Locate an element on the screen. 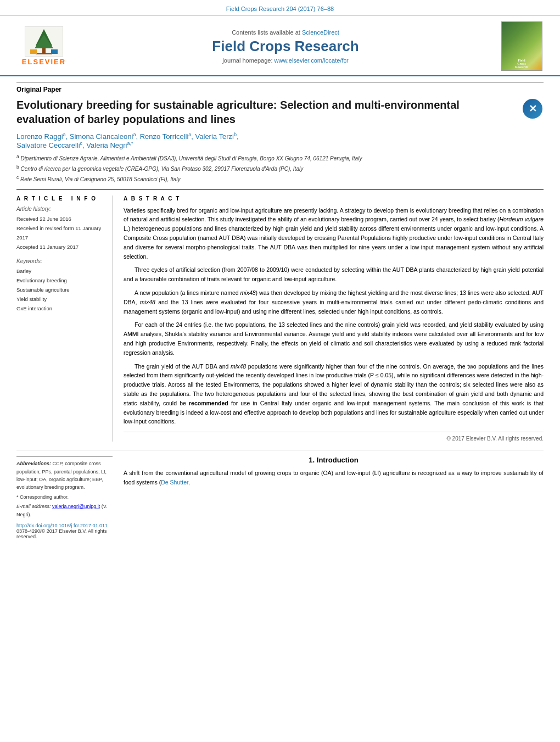  intro-number: 1. is located at coordinates (312, 460).